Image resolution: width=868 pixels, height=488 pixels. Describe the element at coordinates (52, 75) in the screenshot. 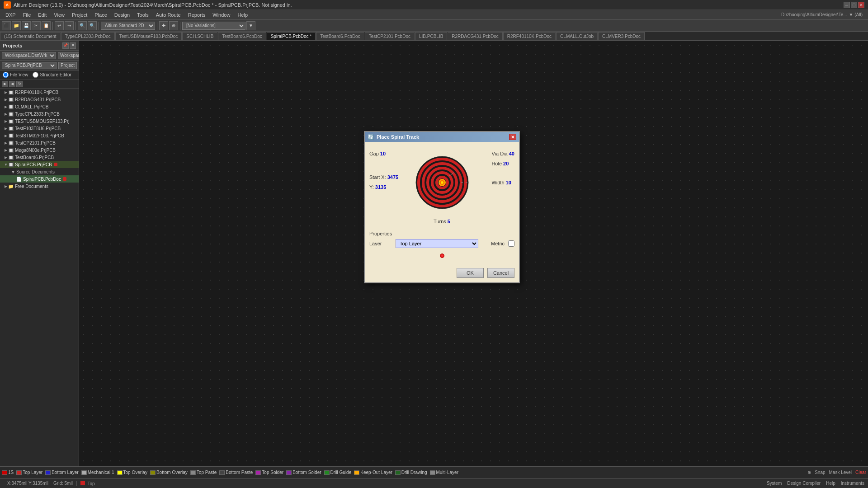

I see `structure-view-radio: Structure Editor` at that location.